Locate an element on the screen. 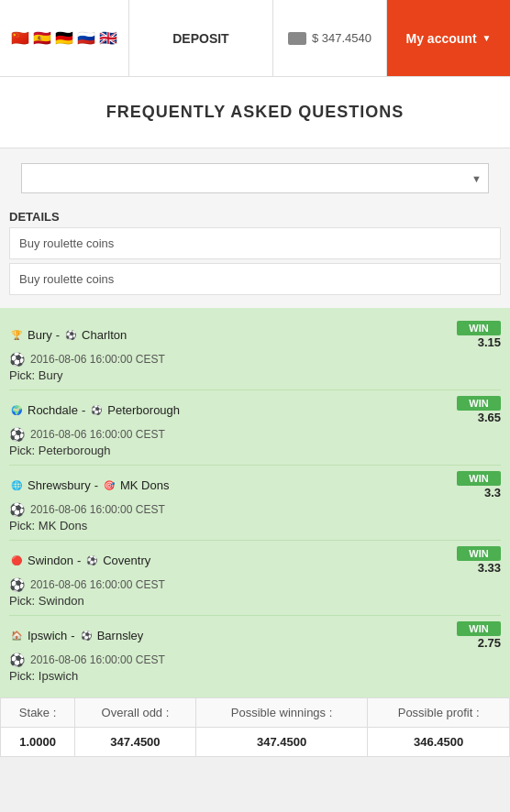 This screenshot has width=510, height=812. faq-banner: FREQUENTLY ASKED QUESTIONS is located at coordinates (255, 113).